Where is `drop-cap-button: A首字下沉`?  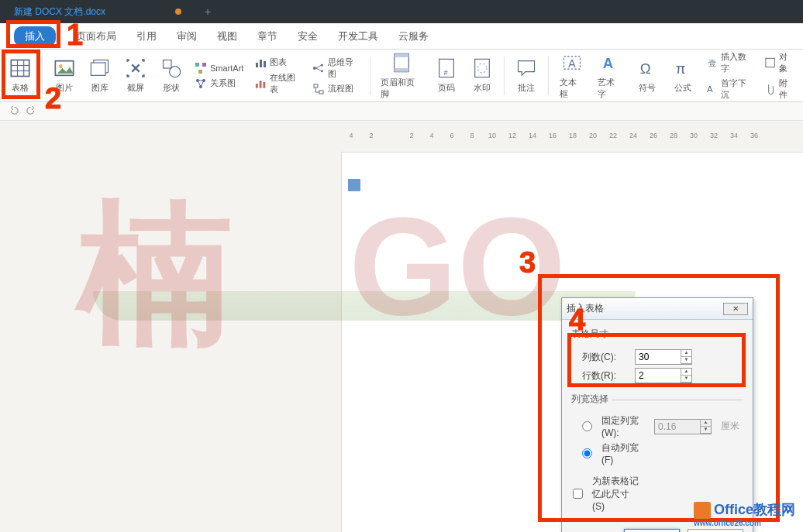 drop-cap-button: A首字下沉 is located at coordinates (730, 89).